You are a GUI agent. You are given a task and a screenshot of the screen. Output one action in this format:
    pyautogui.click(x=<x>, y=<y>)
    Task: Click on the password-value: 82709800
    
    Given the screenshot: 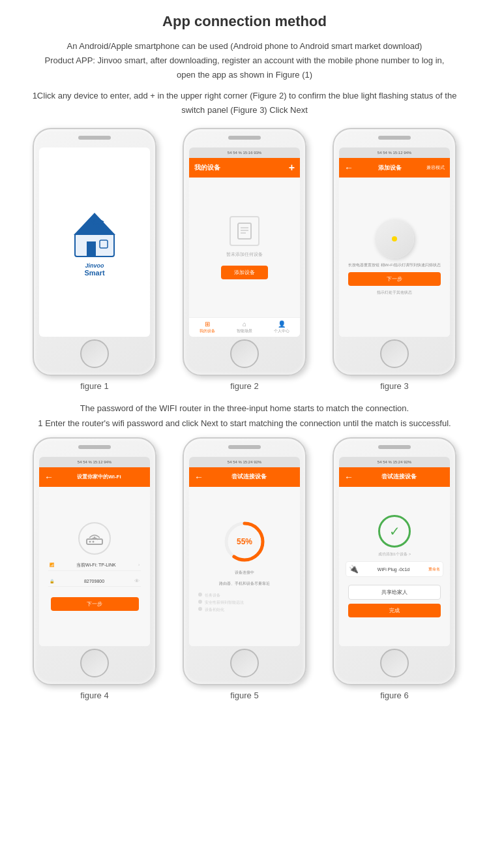 What is the action you would take?
    pyautogui.click(x=94, y=581)
    